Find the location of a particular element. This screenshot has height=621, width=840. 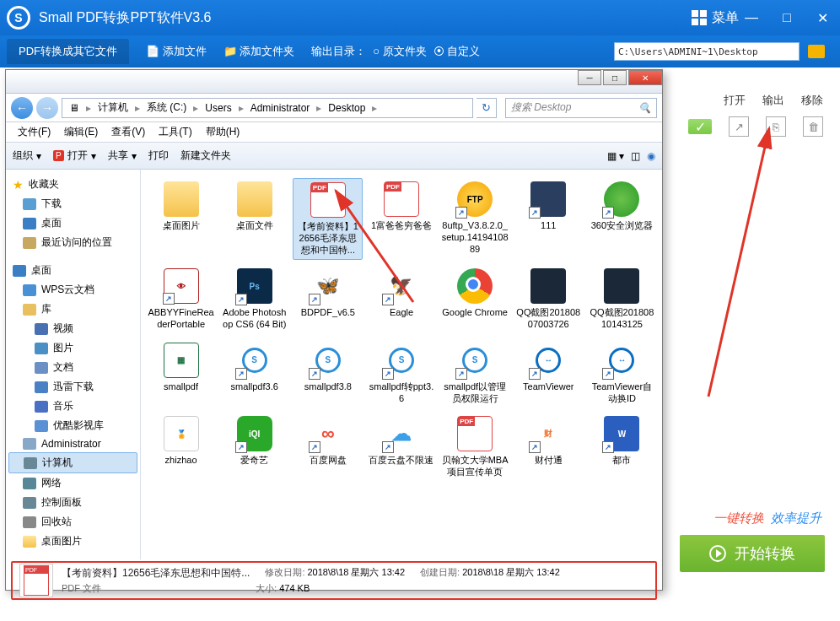

file-item: QQ截图20180810143125 is located at coordinates (622, 300).